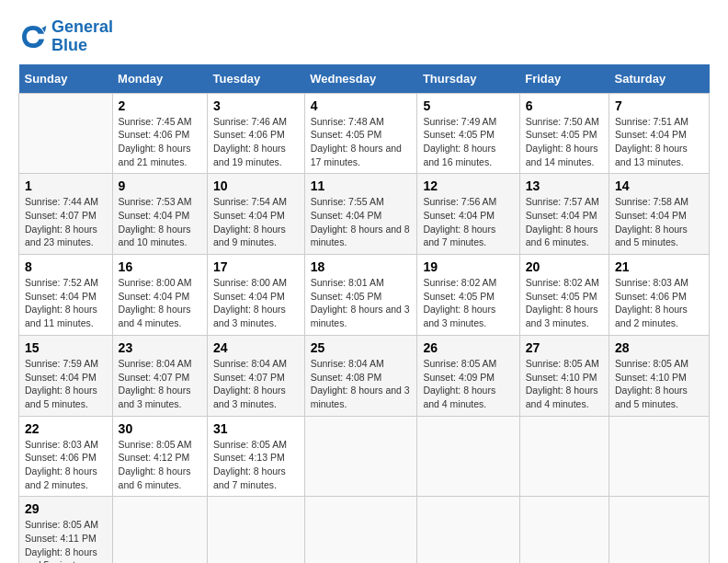  What do you see at coordinates (160, 133) in the screenshot?
I see `calendar-cell: 2Sunrise: 7:45 AM Sunset: 4:06 PM Daylig…` at bounding box center [160, 133].